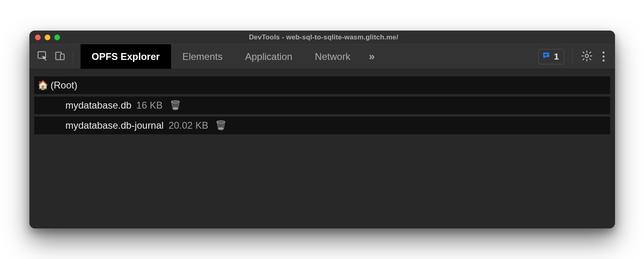 Image resolution: width=644 pixels, height=259 pixels. What do you see at coordinates (64, 85) in the screenshot?
I see `root-label: (Root)` at bounding box center [64, 85].